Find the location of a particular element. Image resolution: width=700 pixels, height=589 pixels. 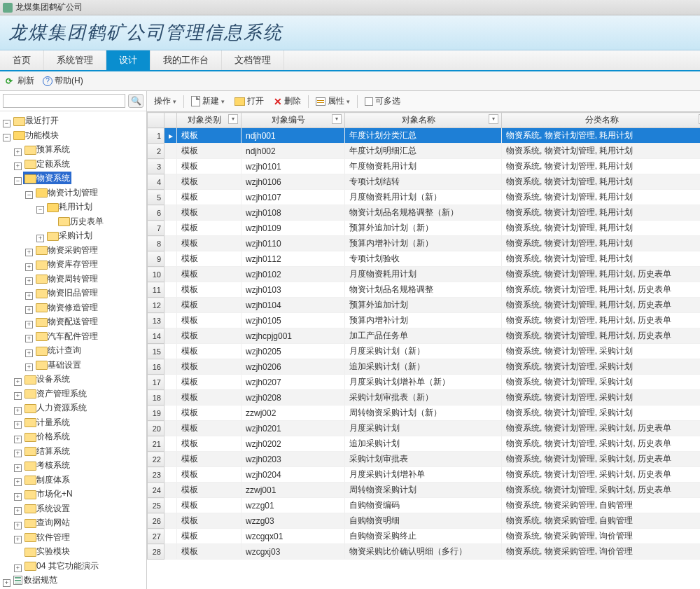

tree-node: 查询网站 is located at coordinates (48, 522).